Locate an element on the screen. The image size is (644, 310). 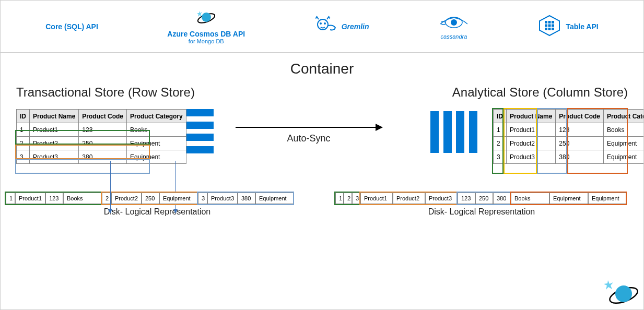
col-table: ID Product Name Product Code Product Cat… is located at coordinates (568, 137).